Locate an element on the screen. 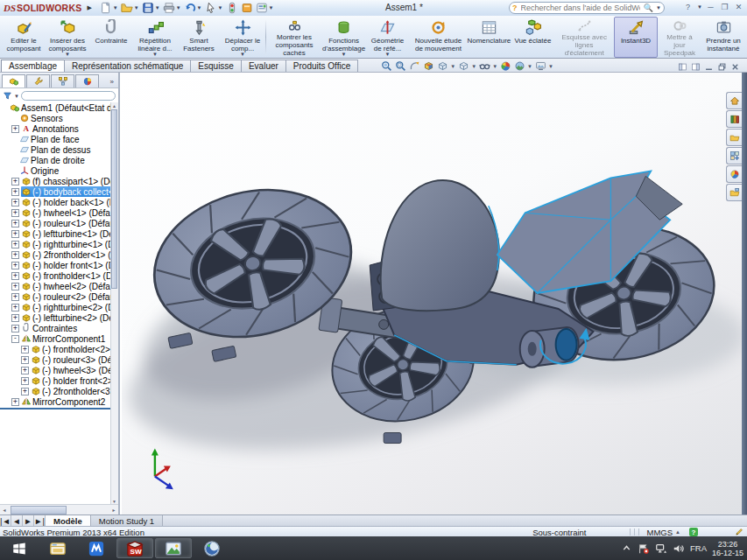 Image resolution: width=747 pixels, height=560 pixels. section-view-button is located at coordinates (429, 66).